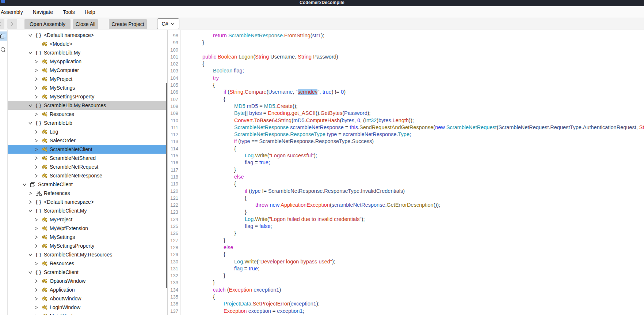  What do you see at coordinates (412, 100) in the screenshot?
I see `code-line-107: {` at bounding box center [412, 100].